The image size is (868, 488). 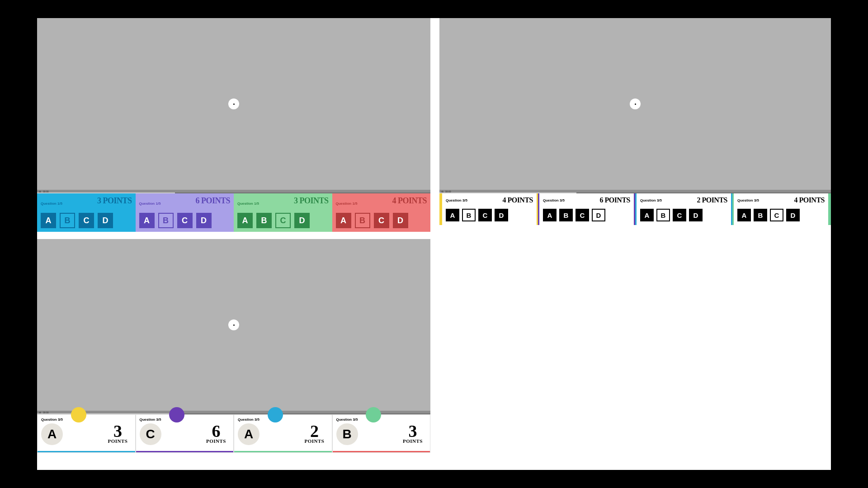 I want to click on player-panels: Question 3/54 POINTSABCDQuestion 3/56 PO…, so click(x=635, y=209).